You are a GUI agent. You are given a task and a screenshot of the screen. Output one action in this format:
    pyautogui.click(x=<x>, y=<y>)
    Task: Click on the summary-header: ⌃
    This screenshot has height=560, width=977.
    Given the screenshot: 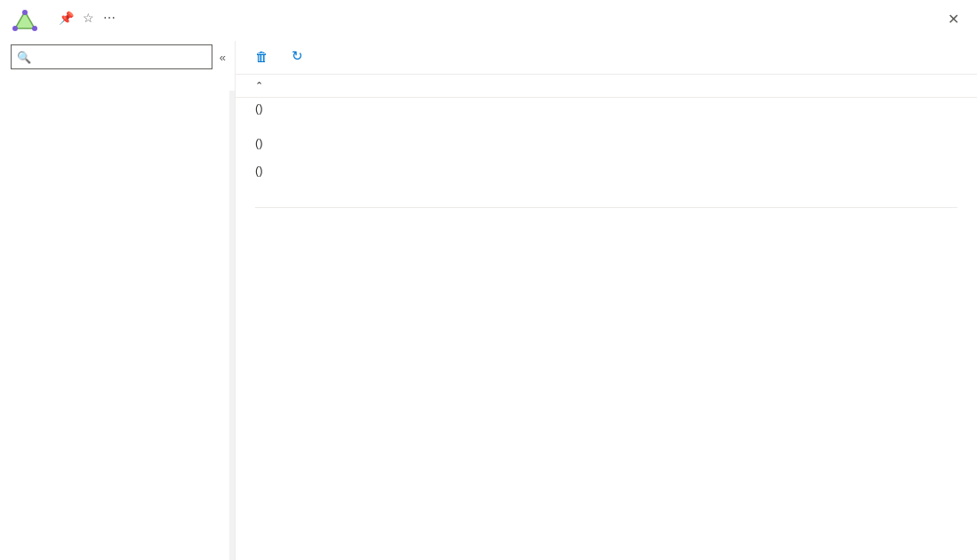 What is the action you would take?
    pyautogui.click(x=606, y=85)
    